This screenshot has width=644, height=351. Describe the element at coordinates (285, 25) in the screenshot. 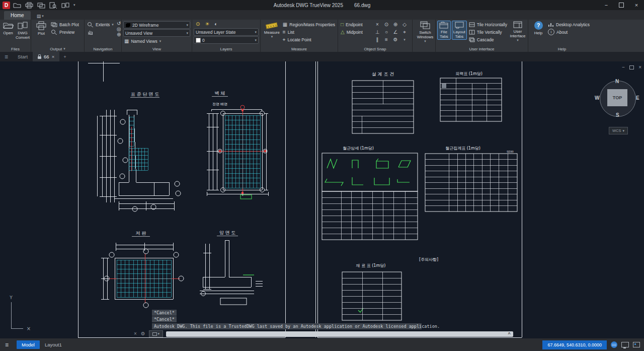

I see `region-icon: ▦` at that location.